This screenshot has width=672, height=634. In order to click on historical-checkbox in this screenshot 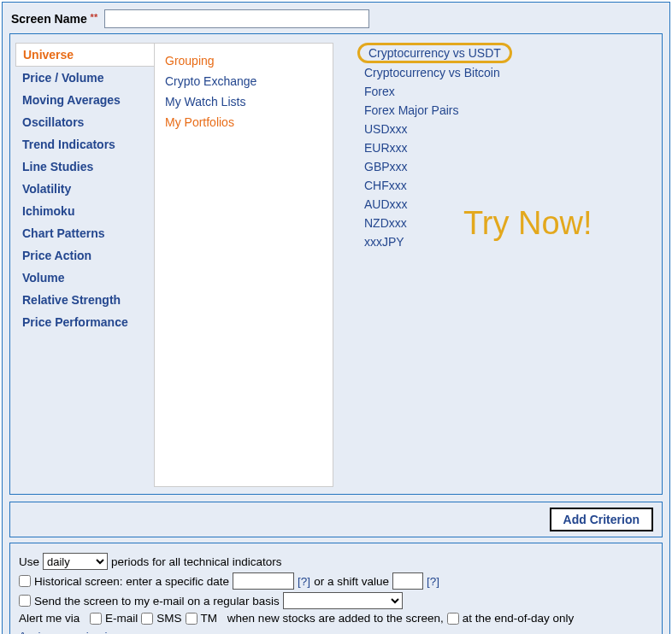, I will do `click(25, 581)`.